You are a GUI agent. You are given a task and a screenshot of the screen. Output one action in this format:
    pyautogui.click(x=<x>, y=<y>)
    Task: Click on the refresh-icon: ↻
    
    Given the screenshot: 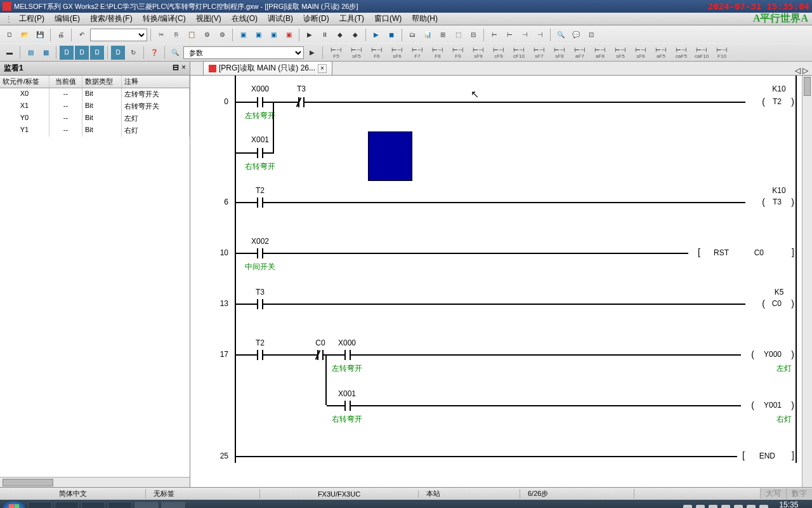 What is the action you would take?
    pyautogui.click(x=133, y=53)
    